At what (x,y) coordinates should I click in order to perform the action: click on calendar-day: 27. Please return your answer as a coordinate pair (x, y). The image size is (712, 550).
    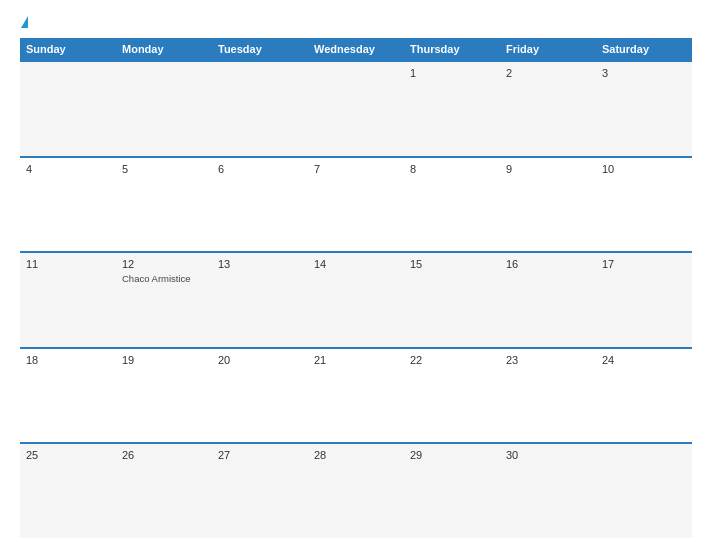
    Looking at the image, I should click on (260, 491).